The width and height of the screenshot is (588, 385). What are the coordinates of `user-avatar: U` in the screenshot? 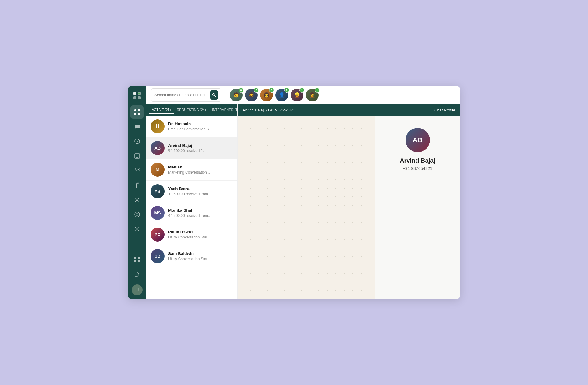 It's located at (137, 290).